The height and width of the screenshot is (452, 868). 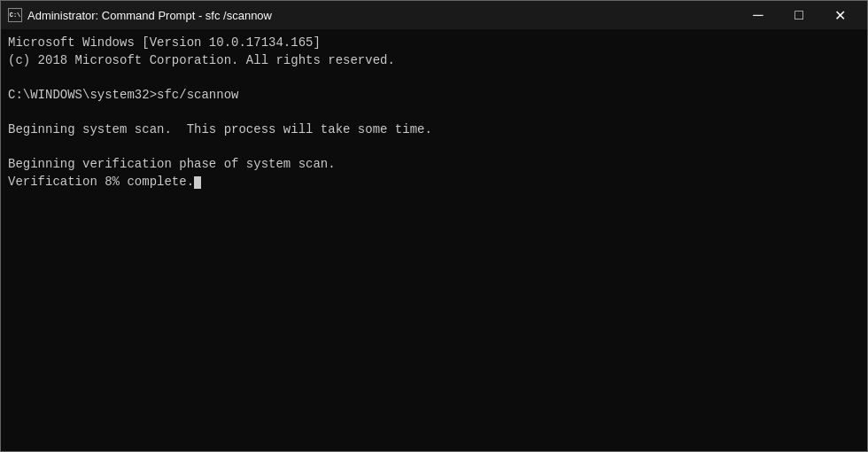 I want to click on line-2: (c) 2018 Microsoft Corporation. All righ…, so click(x=202, y=60).